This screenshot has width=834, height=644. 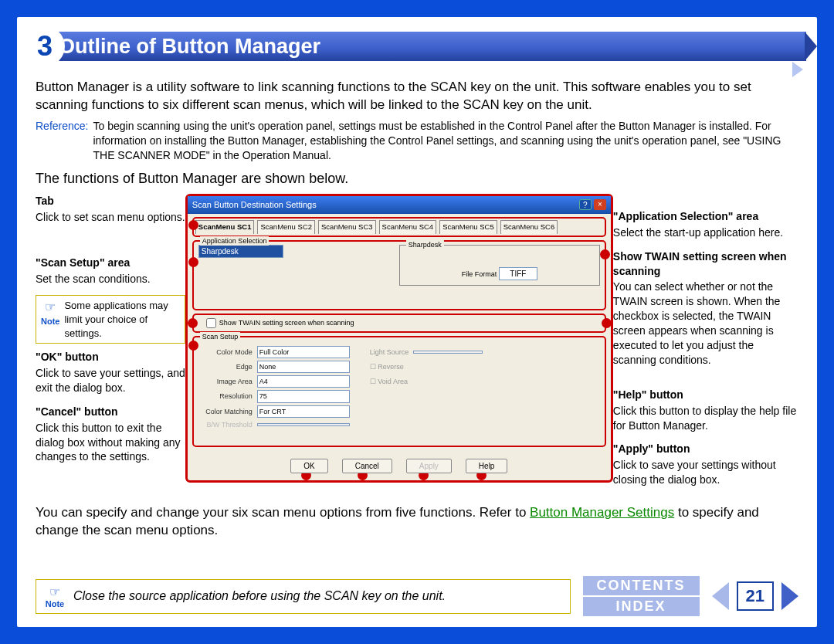 I want to click on twain-checkbox-row: Show TWAIN setting screen when scanning, so click(x=399, y=323).